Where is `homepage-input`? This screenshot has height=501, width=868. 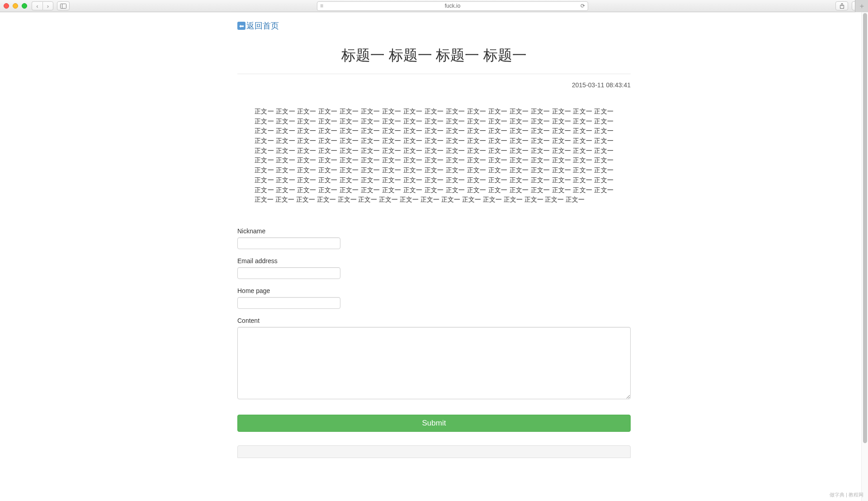
homepage-input is located at coordinates (289, 303).